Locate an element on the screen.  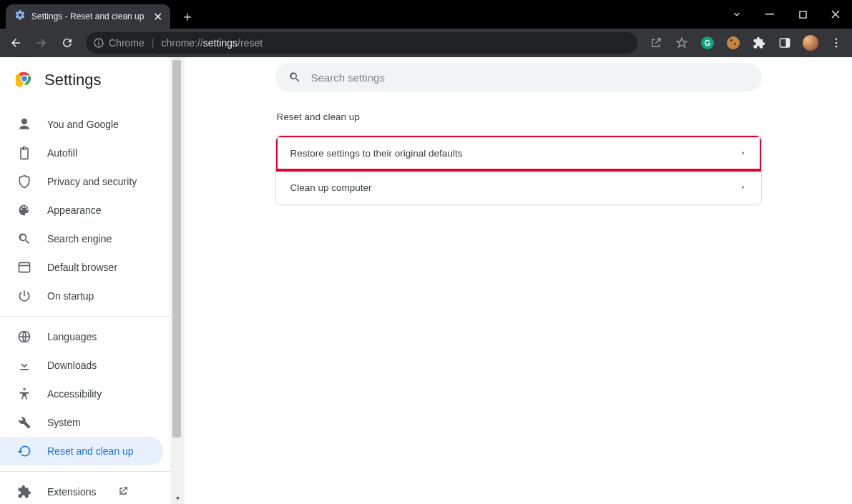
browser-titlebar: Settings - Reset and clean up ✕ ＋ is located at coordinates (426, 29).